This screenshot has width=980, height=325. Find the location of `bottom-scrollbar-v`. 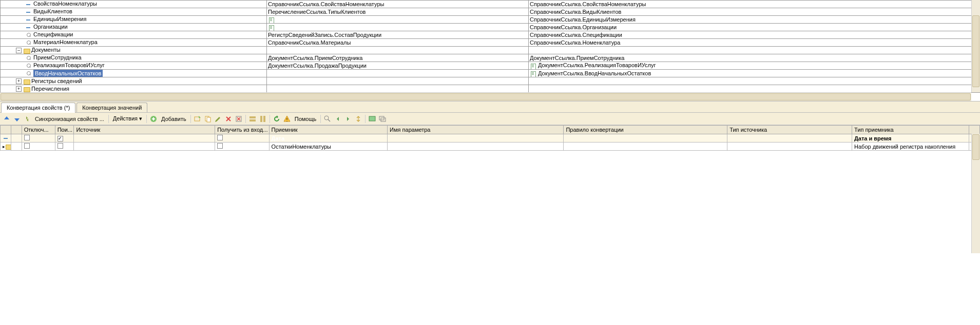

bottom-scrollbar-v is located at coordinates (975, 194).